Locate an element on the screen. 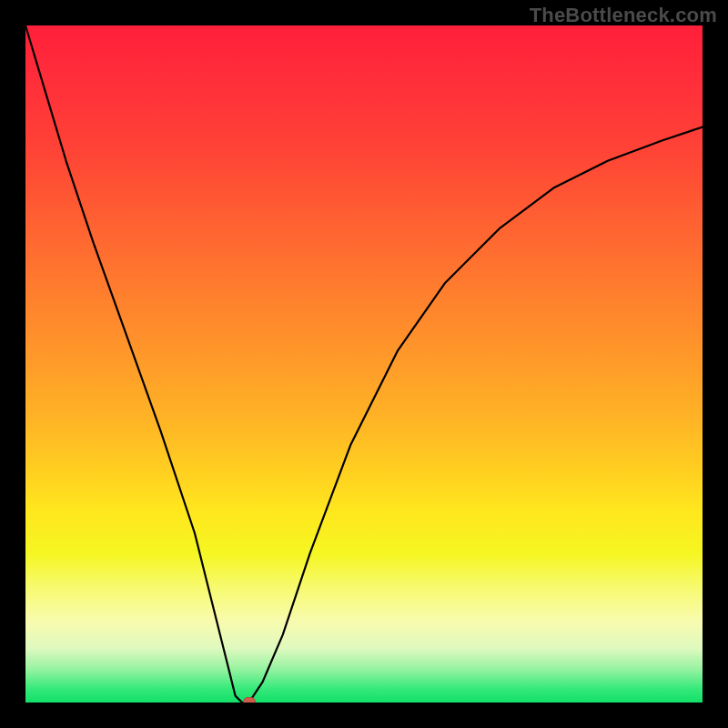 Image resolution: width=728 pixels, height=728 pixels. watermark-text: TheBottleneck.com is located at coordinates (623, 15).